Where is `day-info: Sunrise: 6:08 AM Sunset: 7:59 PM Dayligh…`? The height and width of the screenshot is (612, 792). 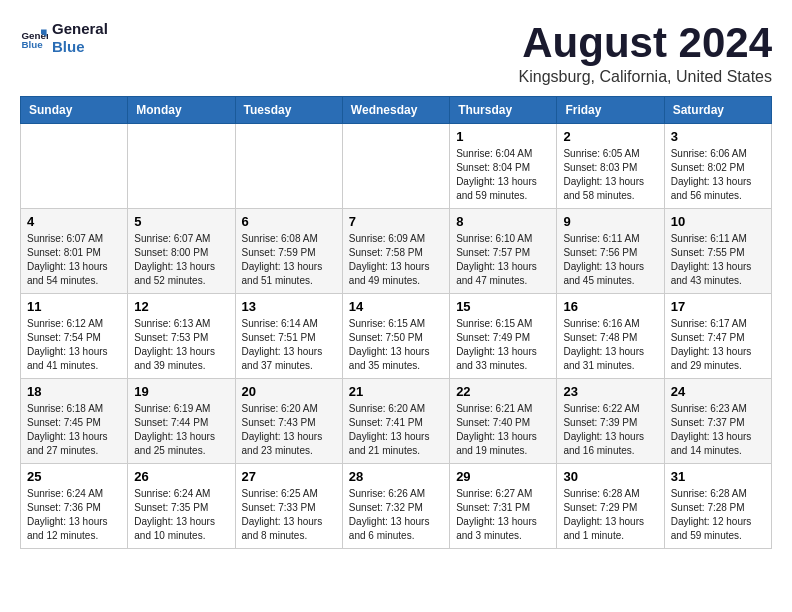 day-info: Sunrise: 6:08 AM Sunset: 7:59 PM Dayligh… is located at coordinates (289, 260).